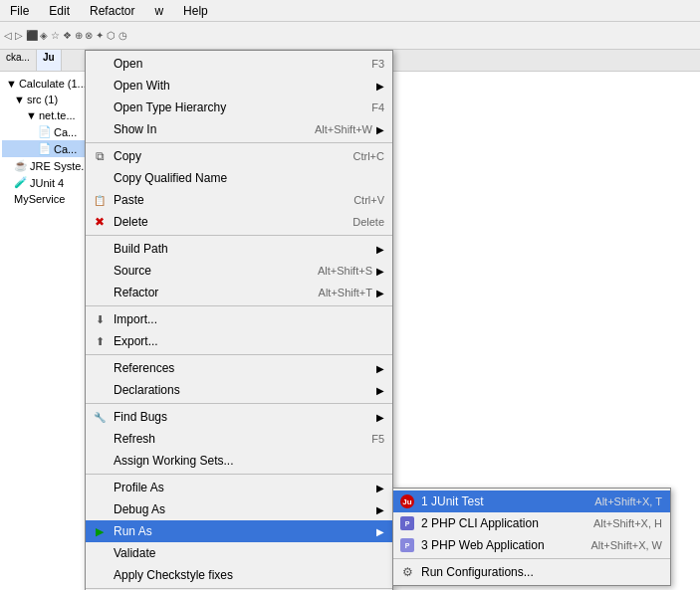 This screenshot has height=590, width=700. Describe the element at coordinates (380, 271) in the screenshot. I see `ctx-source-arrow: ▶` at that location.